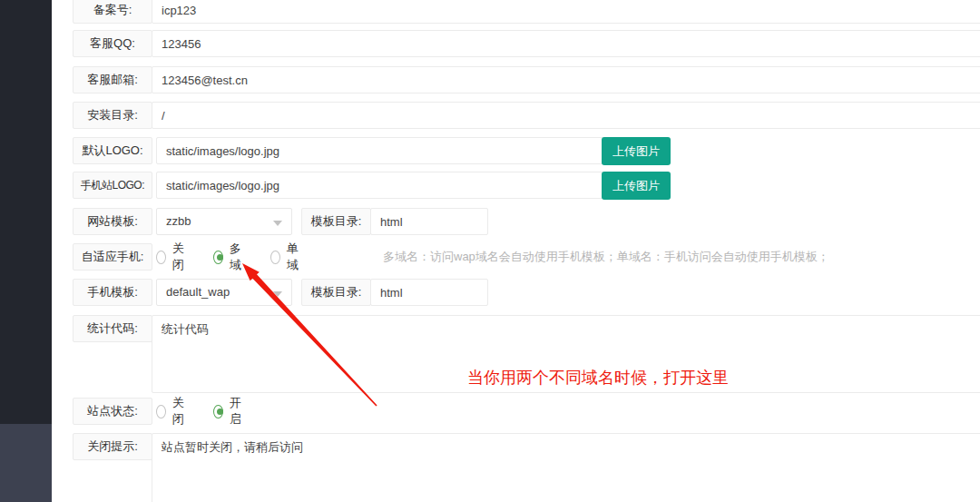 This screenshot has height=502, width=980. Describe the element at coordinates (113, 447) in the screenshot. I see `close-tip-label: 关闭提示:` at that location.